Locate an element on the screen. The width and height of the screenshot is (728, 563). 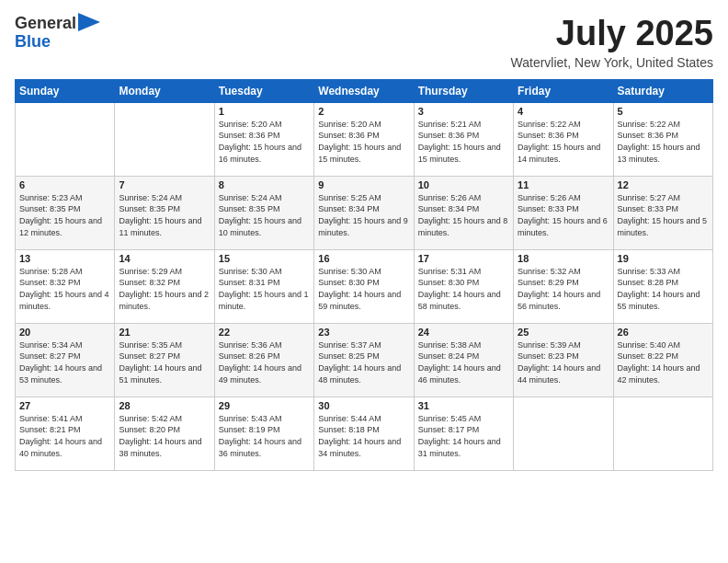
day-info: Sunrise: 5:26 AM Sunset: 8:33 PM Dayligh… is located at coordinates (563, 215).